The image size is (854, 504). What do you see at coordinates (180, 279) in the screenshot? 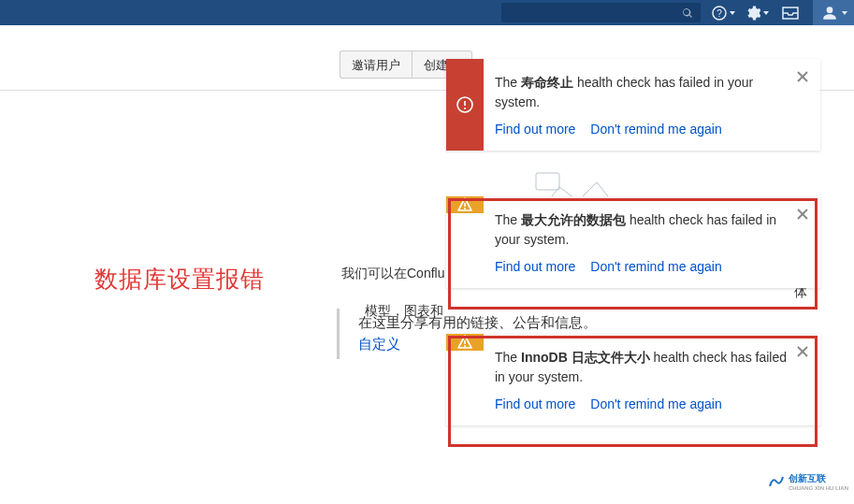
I see `annotation-title: 数据库设置报错` at bounding box center [180, 279].